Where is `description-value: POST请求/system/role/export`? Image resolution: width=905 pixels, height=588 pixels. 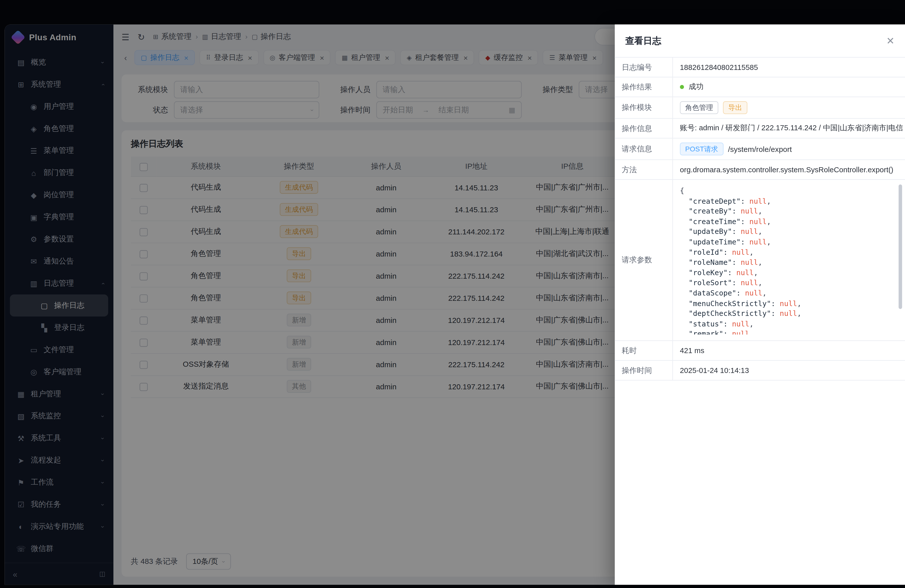 description-value: POST请求/system/role/export is located at coordinates (789, 149).